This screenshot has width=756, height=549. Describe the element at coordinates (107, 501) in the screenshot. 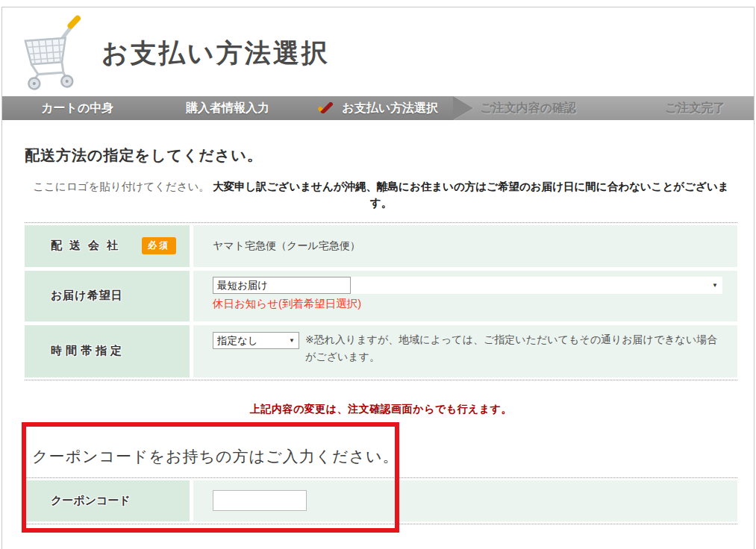

I see `coupon-label-cell: クーポンコード` at that location.